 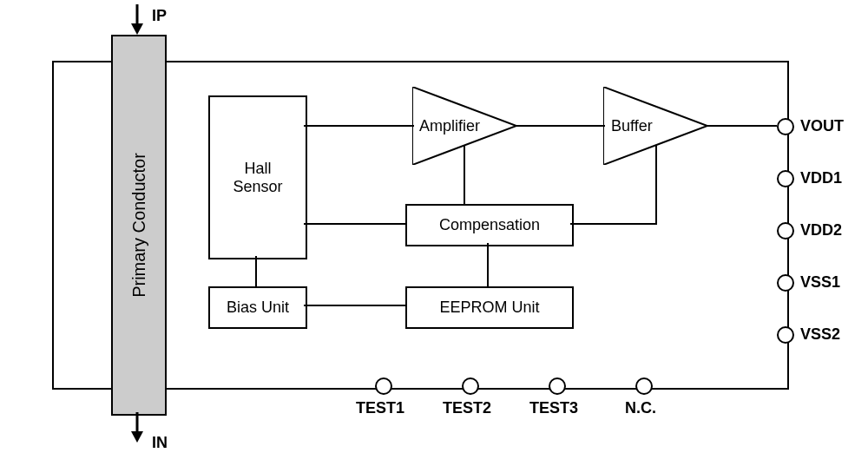 I want to click on amplifier-label: Amplifier, so click(x=450, y=127).